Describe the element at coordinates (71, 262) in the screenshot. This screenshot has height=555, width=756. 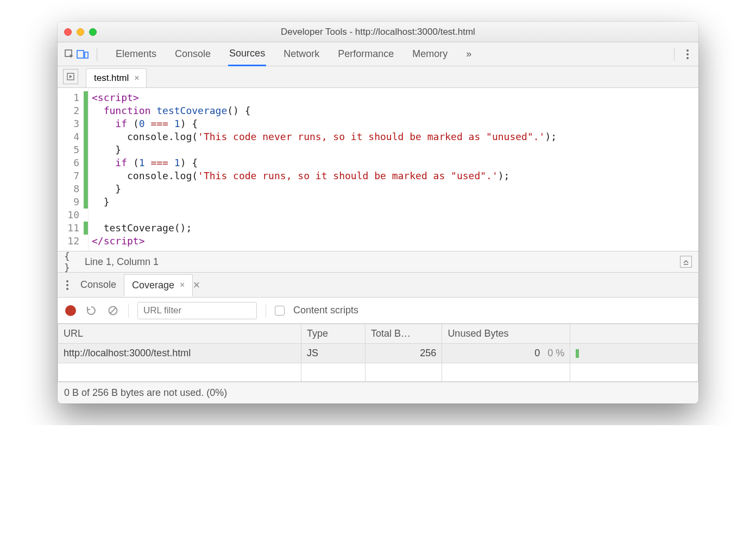
I see `pretty-print-icon: { }` at that location.